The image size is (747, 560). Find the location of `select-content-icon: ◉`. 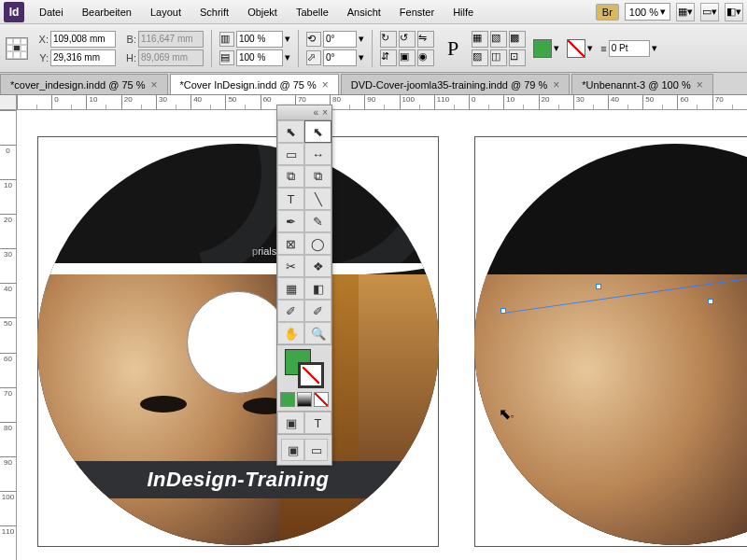

select-content-icon: ◉ is located at coordinates (426, 58).